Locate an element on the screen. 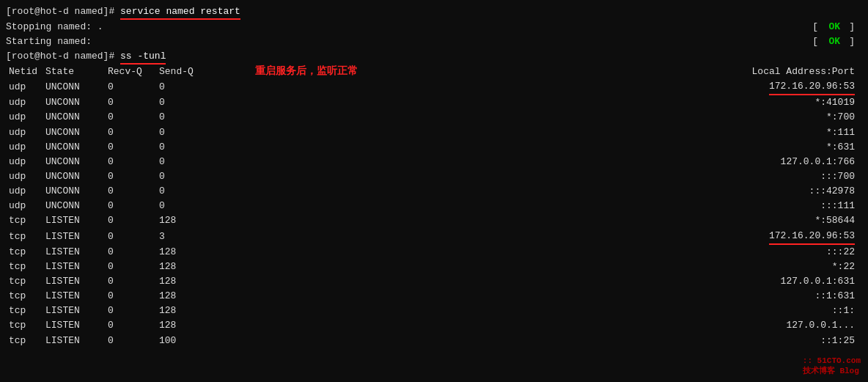 The height and width of the screenshot is (382, 868). ok2-bracket-close: ] is located at coordinates (852, 42).